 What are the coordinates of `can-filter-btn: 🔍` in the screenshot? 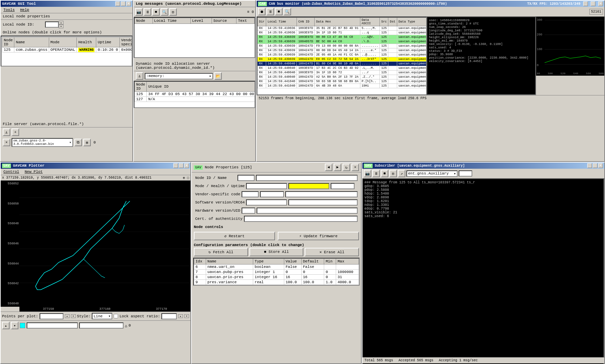 It's located at (287, 12).